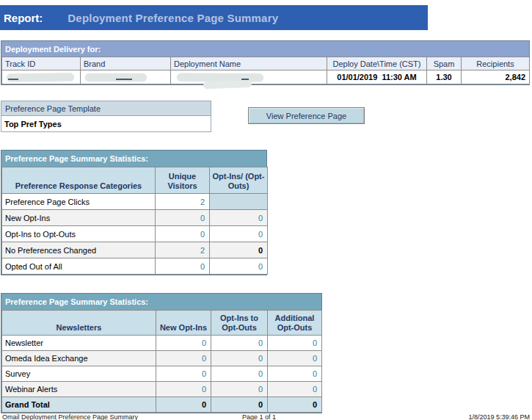  I want to click on delivery-header-row: Track ID Brand Deployment Name Deploy Da…, so click(266, 64).